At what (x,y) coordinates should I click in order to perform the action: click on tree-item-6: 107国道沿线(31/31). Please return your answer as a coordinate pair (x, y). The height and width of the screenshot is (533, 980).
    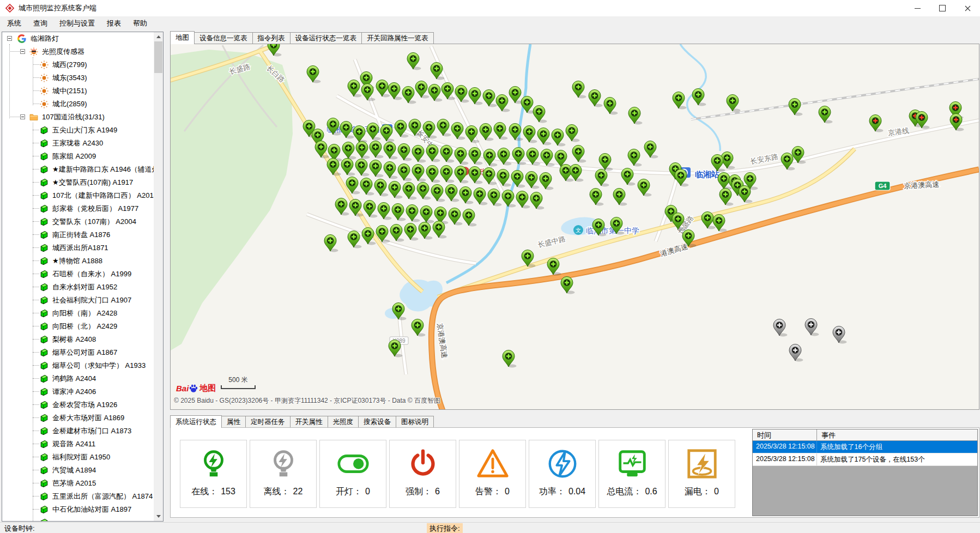
    Looking at the image, I should click on (78, 117).